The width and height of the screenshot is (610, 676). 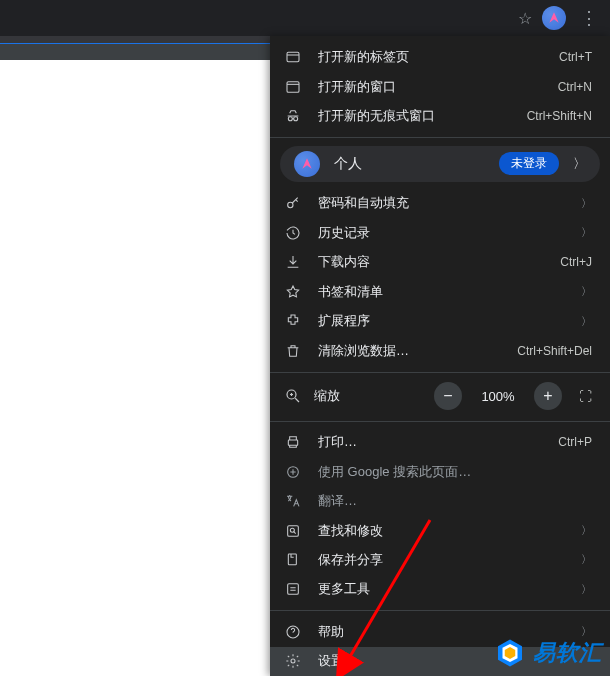 What do you see at coordinates (293, 560) in the screenshot?
I see `save-share-icon` at bounding box center [293, 560].